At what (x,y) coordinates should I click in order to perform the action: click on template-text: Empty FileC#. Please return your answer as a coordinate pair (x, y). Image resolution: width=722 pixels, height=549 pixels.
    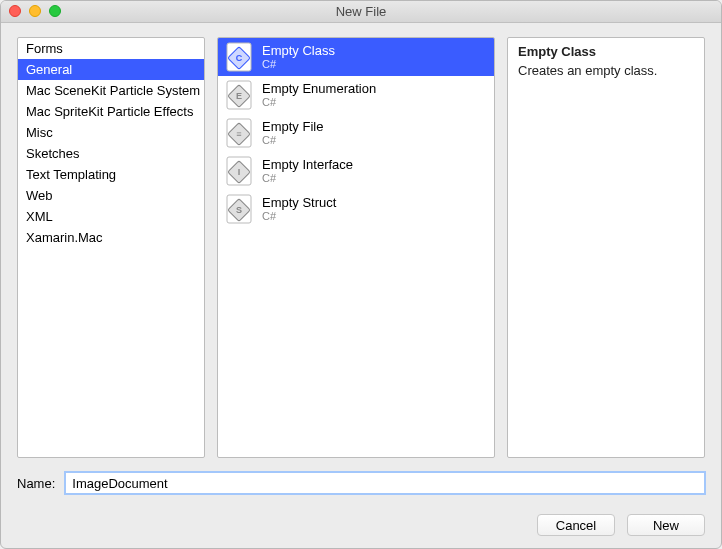
    Looking at the image, I should click on (292, 133).